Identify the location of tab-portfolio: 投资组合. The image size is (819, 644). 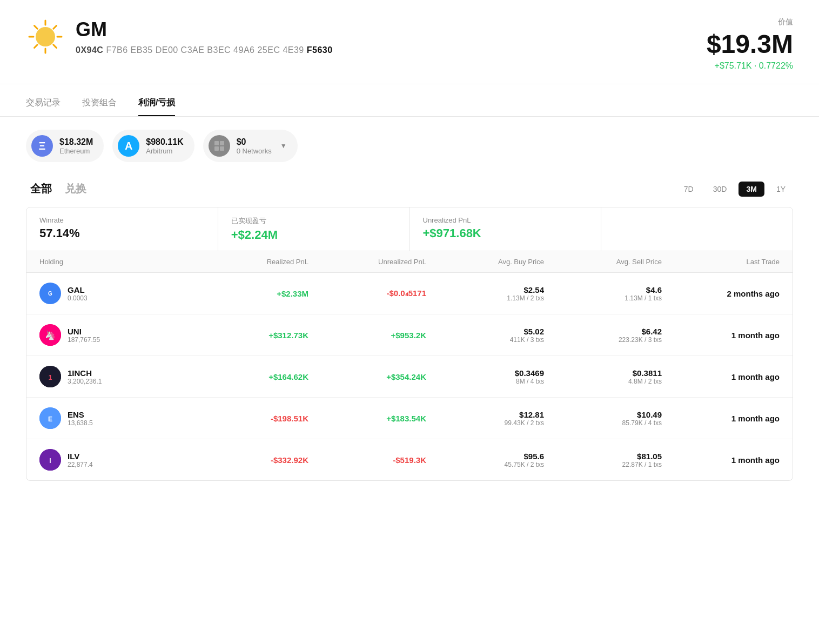
(99, 107).